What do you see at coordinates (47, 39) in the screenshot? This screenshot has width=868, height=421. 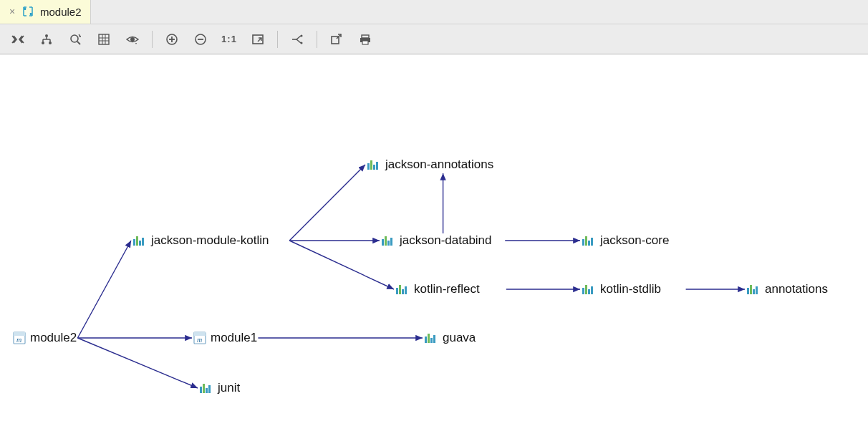 I see `find-parent-button` at bounding box center [47, 39].